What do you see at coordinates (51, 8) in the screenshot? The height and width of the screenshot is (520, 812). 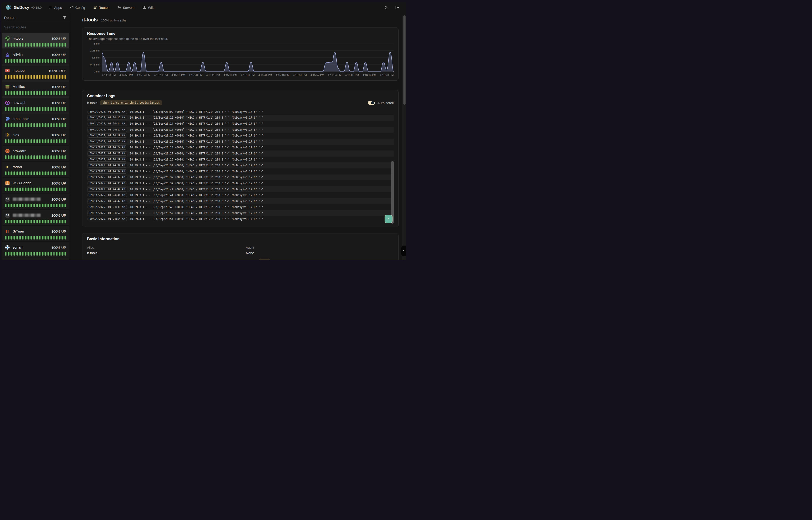 I see `apps-grid-icon` at bounding box center [51, 8].